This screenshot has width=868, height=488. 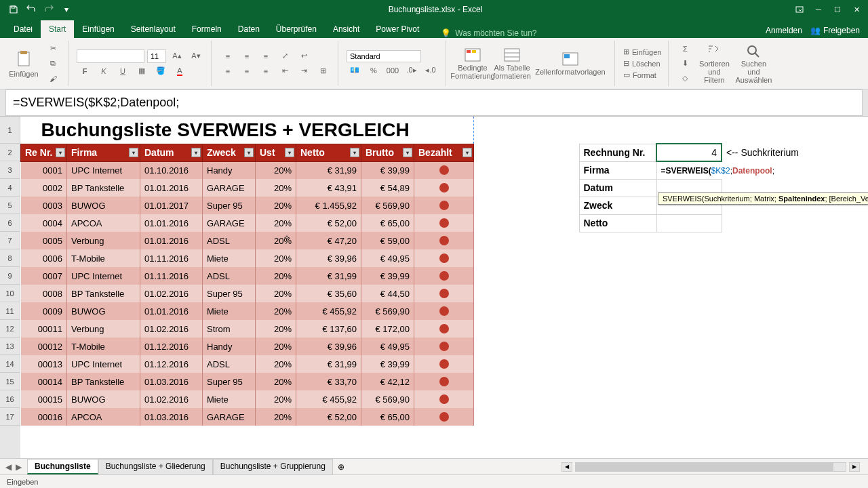 I want to click on col-header-brutto: Brutto, so click(x=388, y=152).